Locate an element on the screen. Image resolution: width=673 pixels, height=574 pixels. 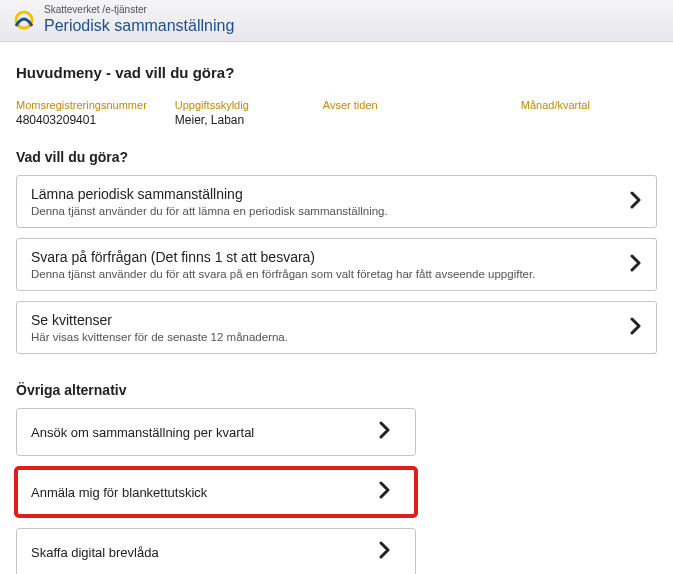
info-vat-value: 480403209401 is located at coordinates (82, 120).